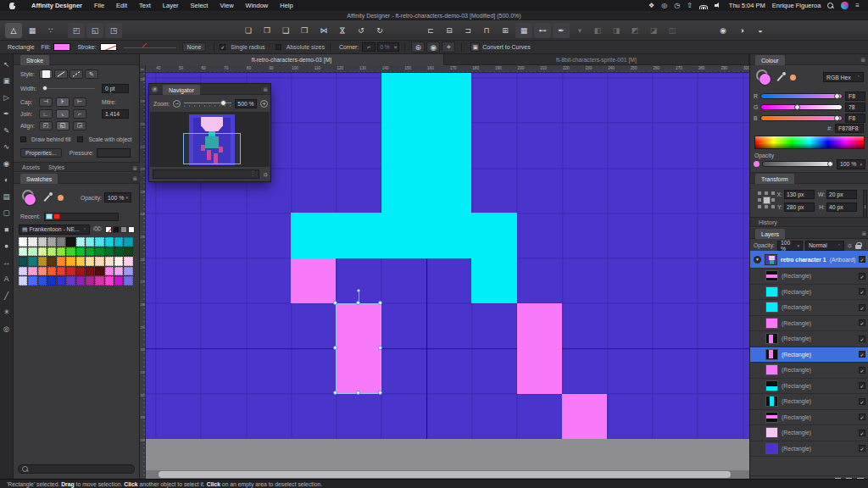  I want to click on wifi-icon, so click(704, 6).